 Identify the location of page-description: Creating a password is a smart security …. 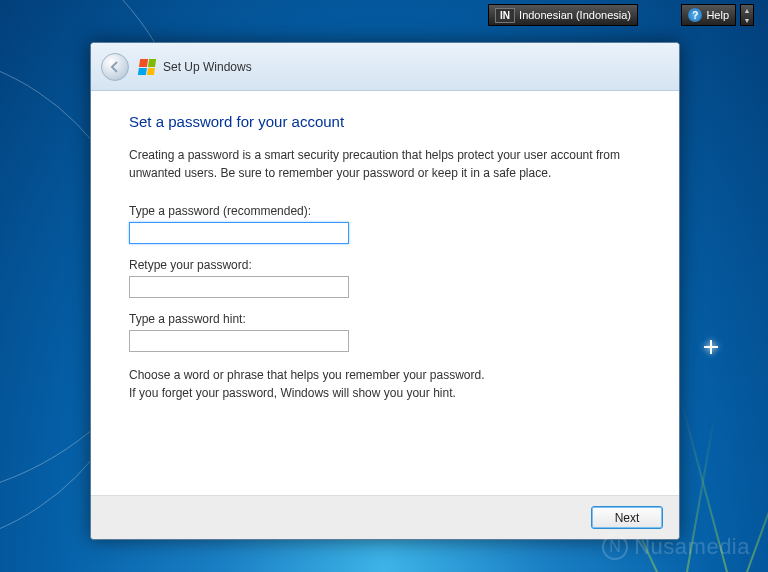
(385, 164).